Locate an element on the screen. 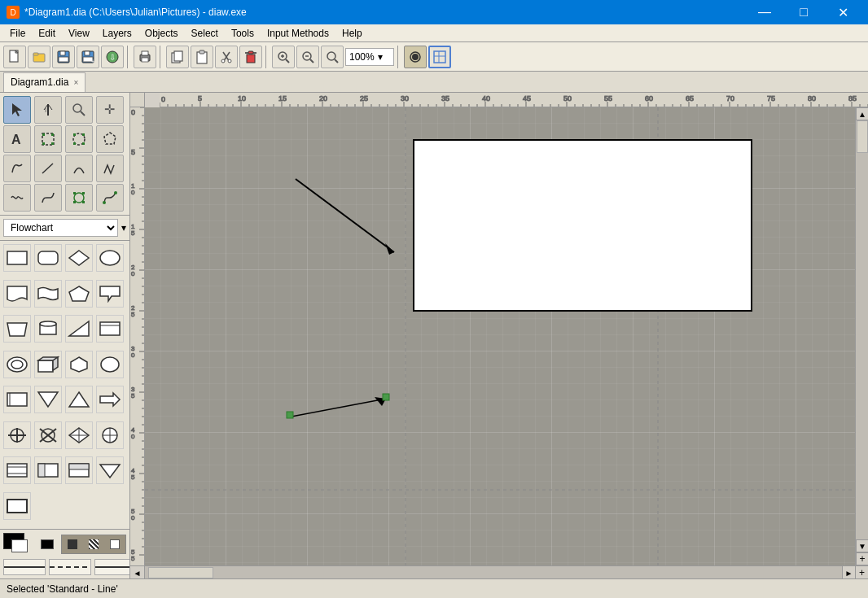 The height and width of the screenshot is (598, 868). shape-rect5 is located at coordinates (48, 470).